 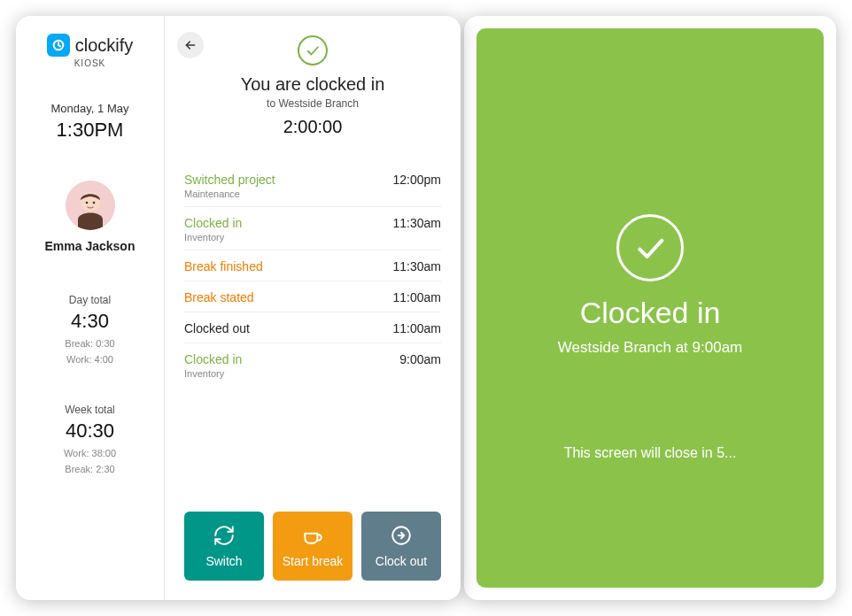 I want to click on current-time: 1:30PM, so click(x=90, y=130).